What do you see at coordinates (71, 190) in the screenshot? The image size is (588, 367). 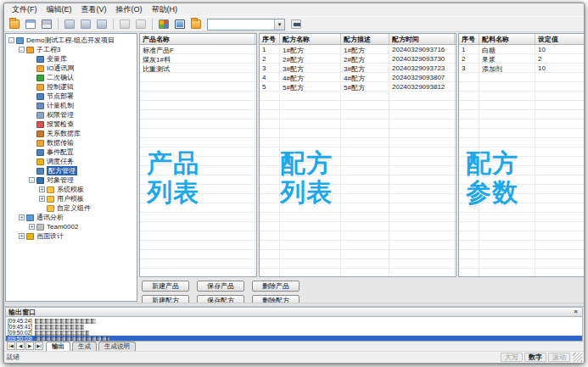 I see `tree-item: +系统模板` at bounding box center [71, 190].